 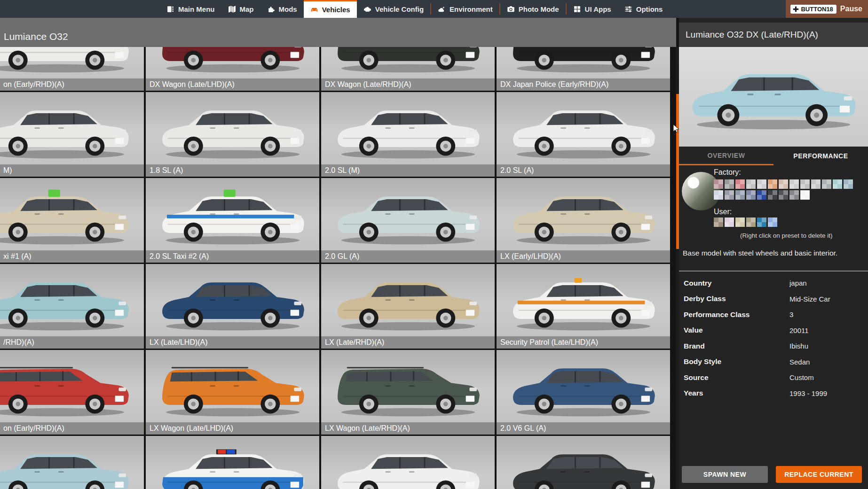 What do you see at coordinates (583, 85) in the screenshot?
I see `vehicle-card-label: DX Japan Police (Early/RHD)(A)` at bounding box center [583, 85].